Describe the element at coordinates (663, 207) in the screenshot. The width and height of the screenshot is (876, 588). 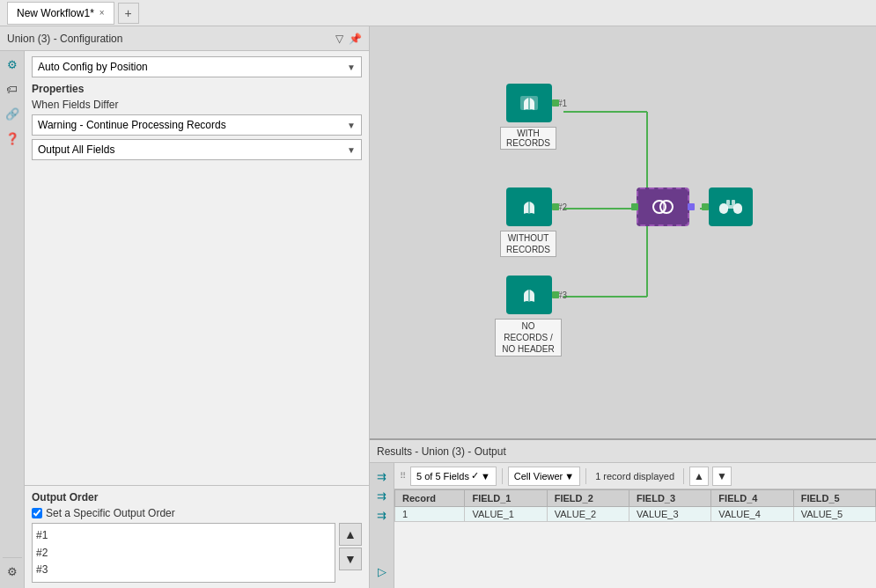
I see `union-node` at that location.